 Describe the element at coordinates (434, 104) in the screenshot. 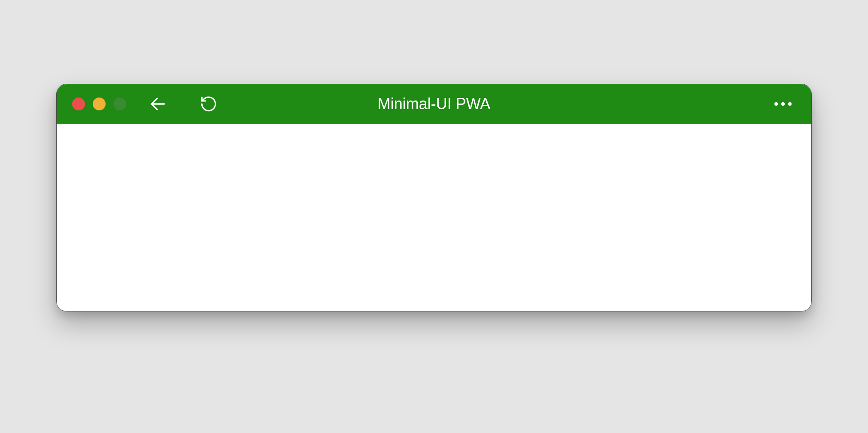

I see `window-title: Minimal-UI PWA` at that location.